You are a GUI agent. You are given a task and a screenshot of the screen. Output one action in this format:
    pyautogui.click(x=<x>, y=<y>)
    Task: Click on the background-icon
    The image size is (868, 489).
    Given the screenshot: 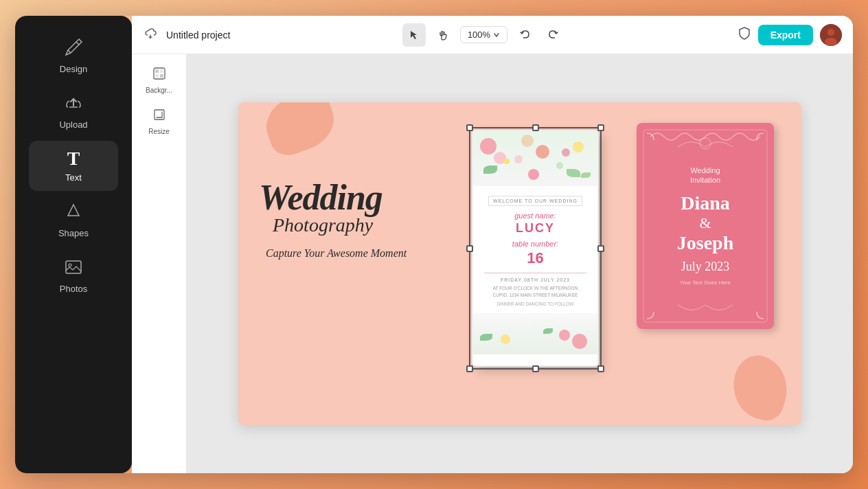 What is the action you would take?
    pyautogui.click(x=159, y=76)
    